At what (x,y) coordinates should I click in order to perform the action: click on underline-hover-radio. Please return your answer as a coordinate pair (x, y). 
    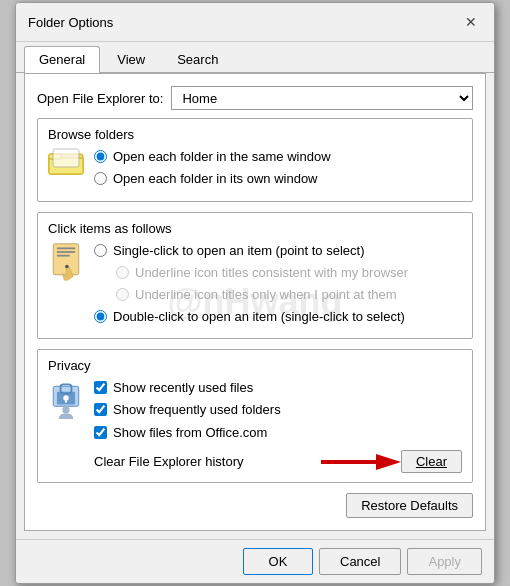
    Looking at the image, I should click on (122, 294).